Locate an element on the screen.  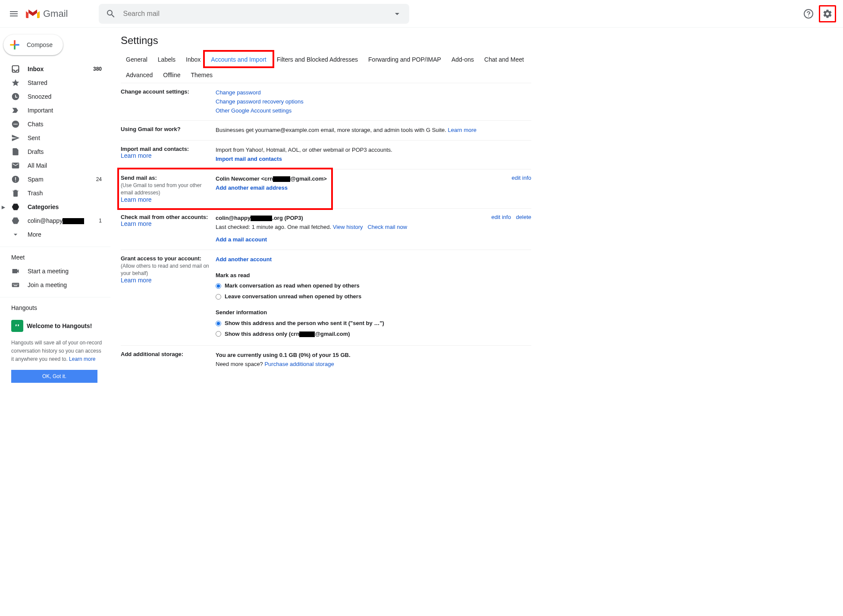
meet-item-label: Join a meeting is located at coordinates (47, 285).